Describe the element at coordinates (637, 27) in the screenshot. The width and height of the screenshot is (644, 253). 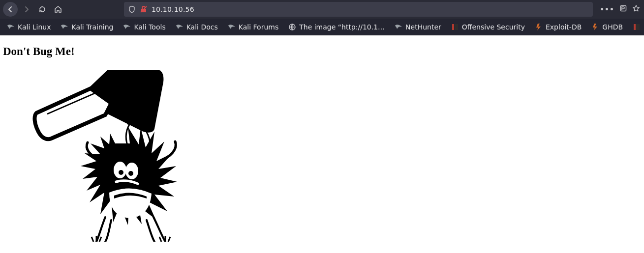
I see `bookmark-msfu: MSFU` at that location.